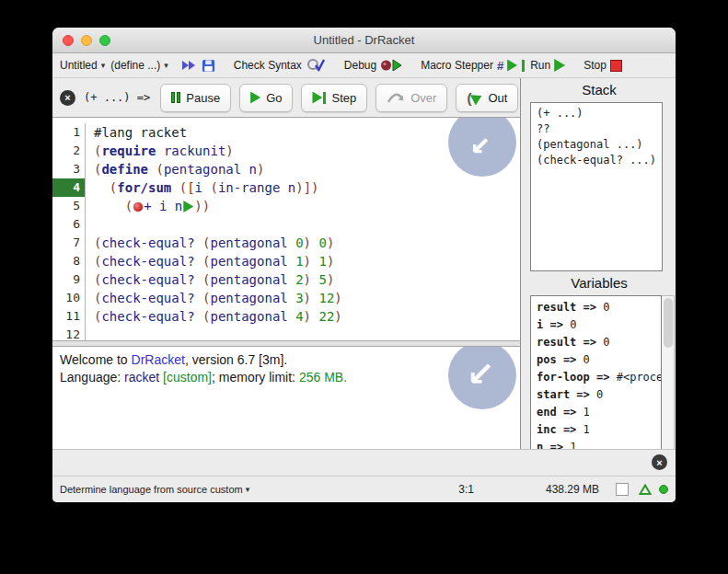  Describe the element at coordinates (69, 261) in the screenshot. I see `line-number: 8` at that location.